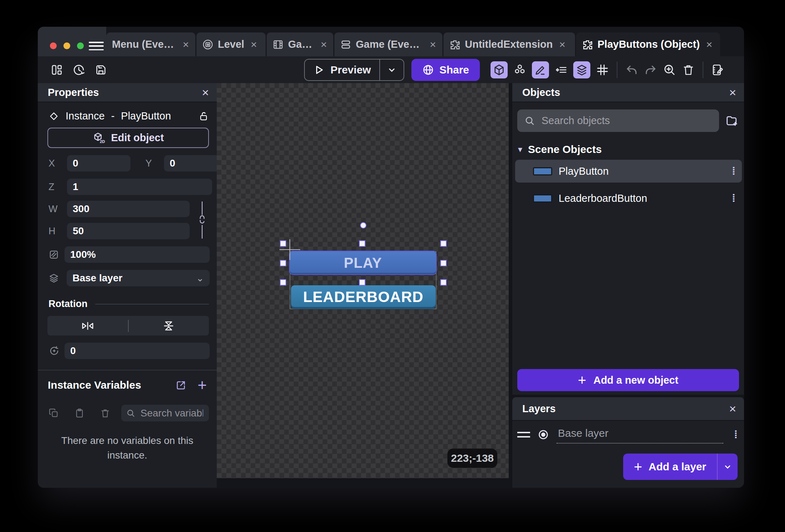 This screenshot has width=785, height=532. I want to click on layers-panel-toggle-icon, so click(582, 70).